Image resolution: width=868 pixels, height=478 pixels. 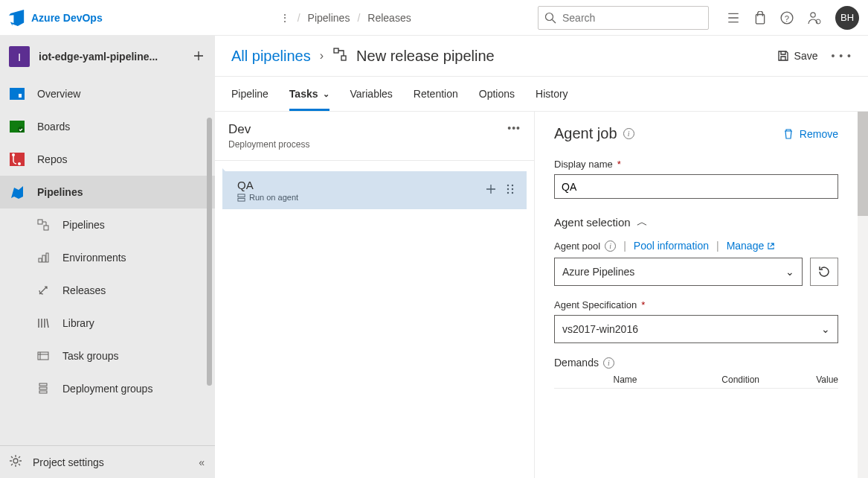 I want to click on sidebar-subitem-task-groups: Task groups, so click(x=107, y=356).